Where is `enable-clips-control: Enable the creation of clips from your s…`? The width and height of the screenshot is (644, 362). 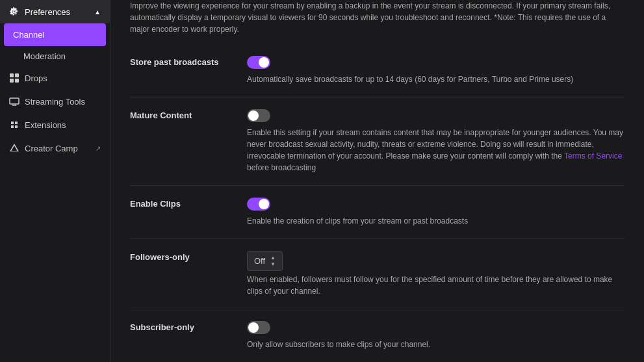
enable-clips-control: Enable the creation of clips from your s… is located at coordinates (435, 212).